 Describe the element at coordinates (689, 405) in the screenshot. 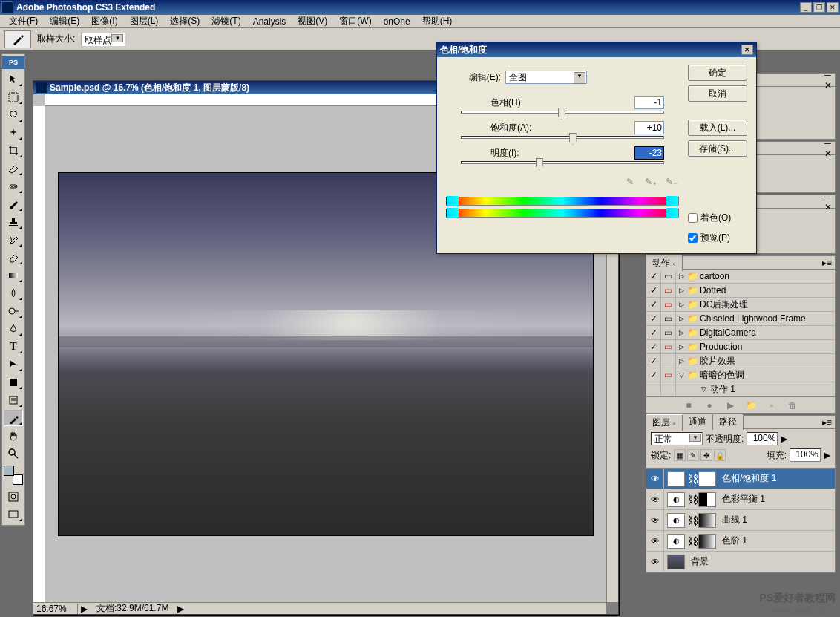

I see `stop-icon: ■` at that location.